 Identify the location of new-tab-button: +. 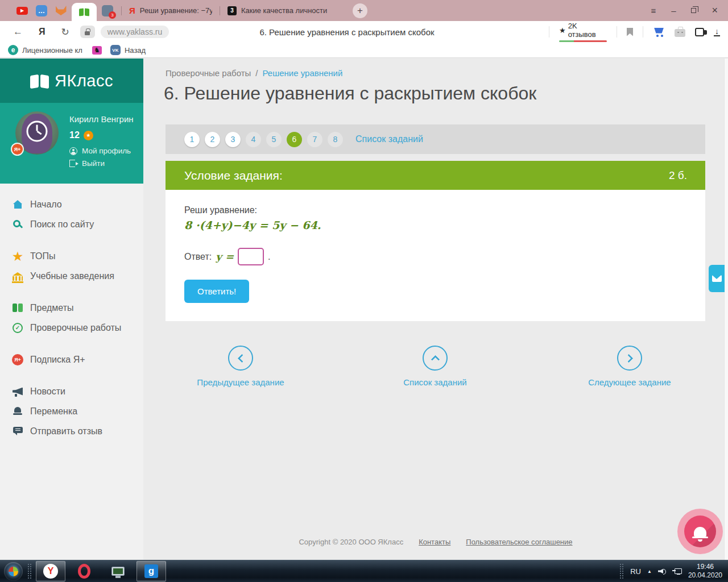
(360, 11).